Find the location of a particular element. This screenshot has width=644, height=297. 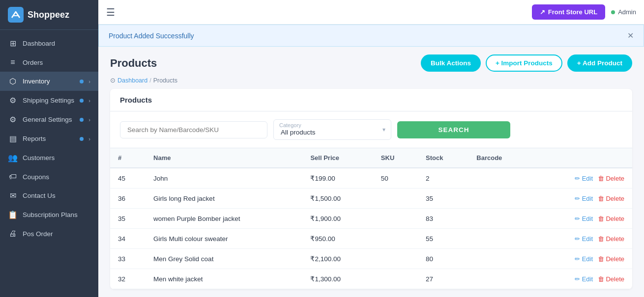

online-dot is located at coordinates (613, 12).